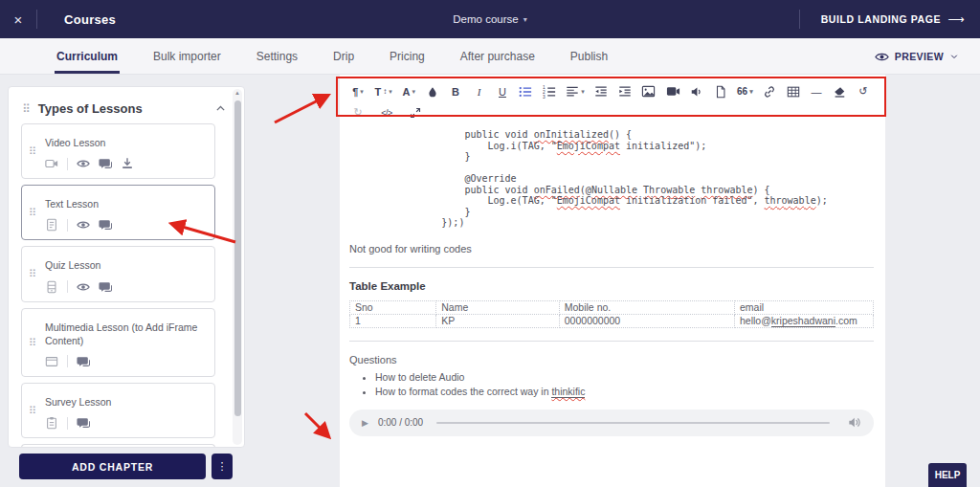 The height and width of the screenshot is (487, 980). I want to click on example-table: Sno Name Mobile no. email 1 KP 000000000…, so click(612, 314).